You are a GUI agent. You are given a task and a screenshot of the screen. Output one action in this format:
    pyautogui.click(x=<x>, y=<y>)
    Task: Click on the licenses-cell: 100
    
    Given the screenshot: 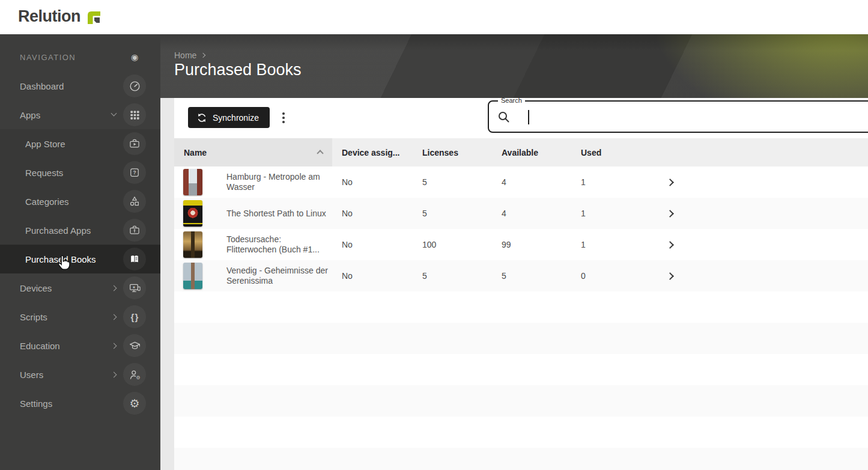 What is the action you would take?
    pyautogui.click(x=452, y=245)
    